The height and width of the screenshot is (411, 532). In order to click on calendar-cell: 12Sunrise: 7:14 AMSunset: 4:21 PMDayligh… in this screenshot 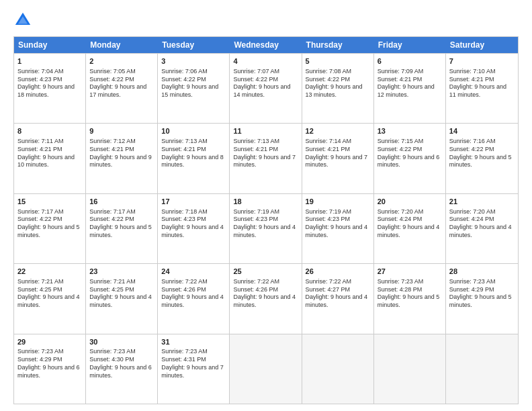, I will do `click(339, 158)`.